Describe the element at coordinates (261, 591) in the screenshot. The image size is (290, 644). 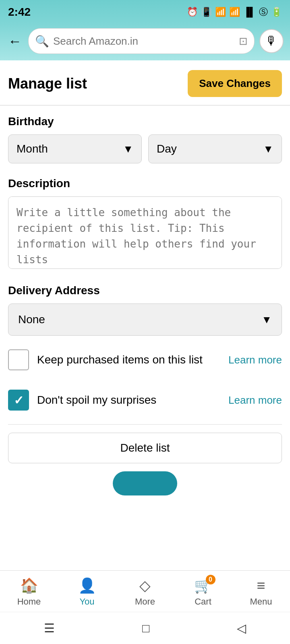
I see `nav-item-menu: ≡ Menu` at that location.